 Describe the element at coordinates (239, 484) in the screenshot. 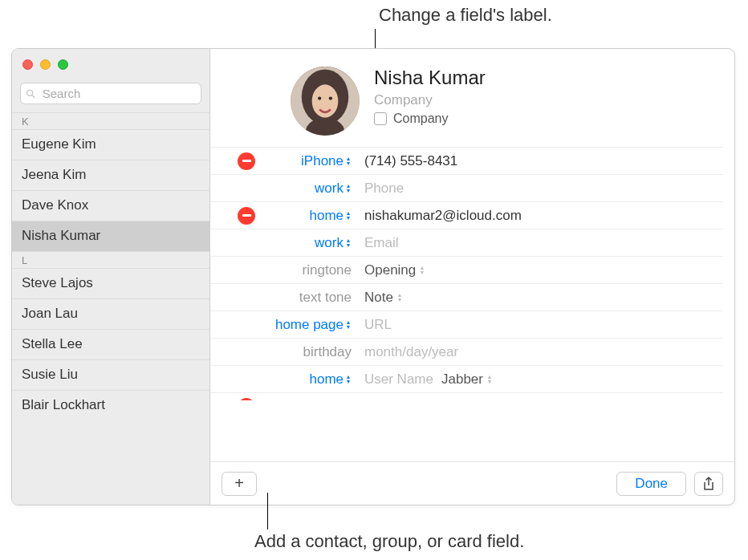

I see `add-button: +` at that location.